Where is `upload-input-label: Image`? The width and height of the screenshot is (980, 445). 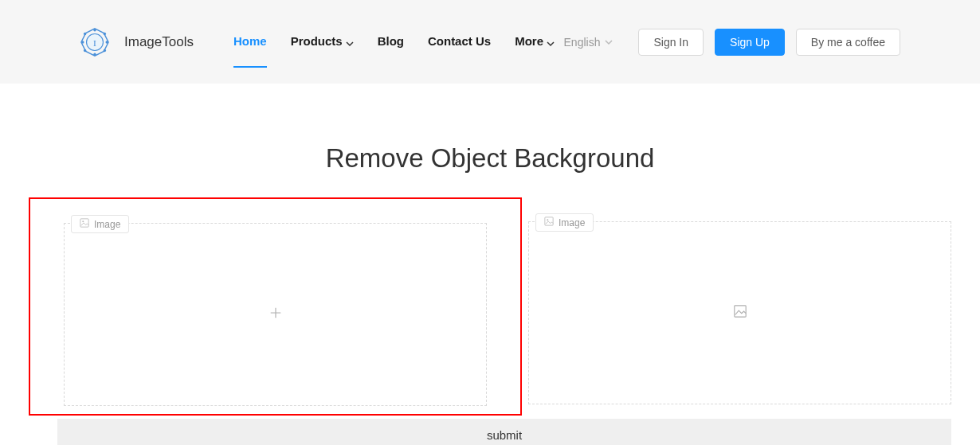
upload-input-label: Image is located at coordinates (100, 224).